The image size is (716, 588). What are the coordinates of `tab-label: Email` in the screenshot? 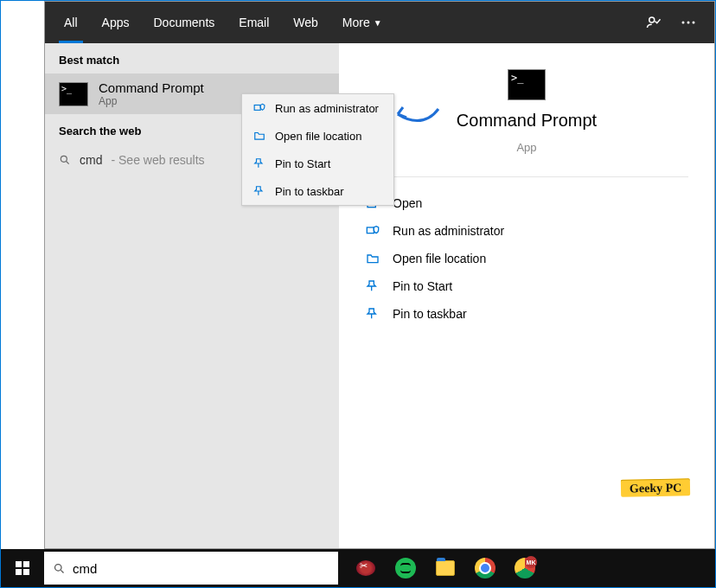 It's located at (254, 22).